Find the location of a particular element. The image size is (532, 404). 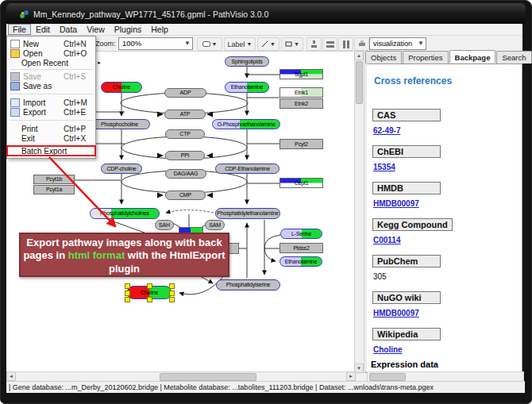

scroll-up-icon: ▲ is located at coordinates (359, 56).